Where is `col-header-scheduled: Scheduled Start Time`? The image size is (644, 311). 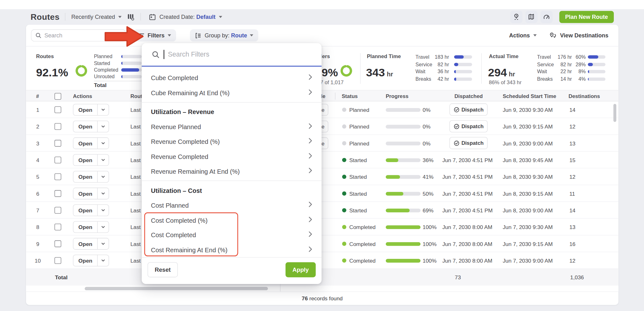 col-header-scheduled: Scheduled Start Time is located at coordinates (530, 96).